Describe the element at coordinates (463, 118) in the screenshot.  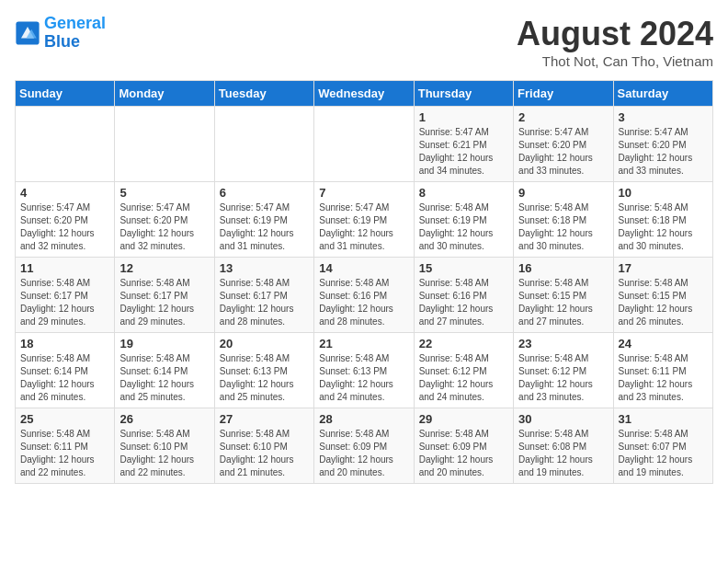
I see `day-number: 1` at that location.